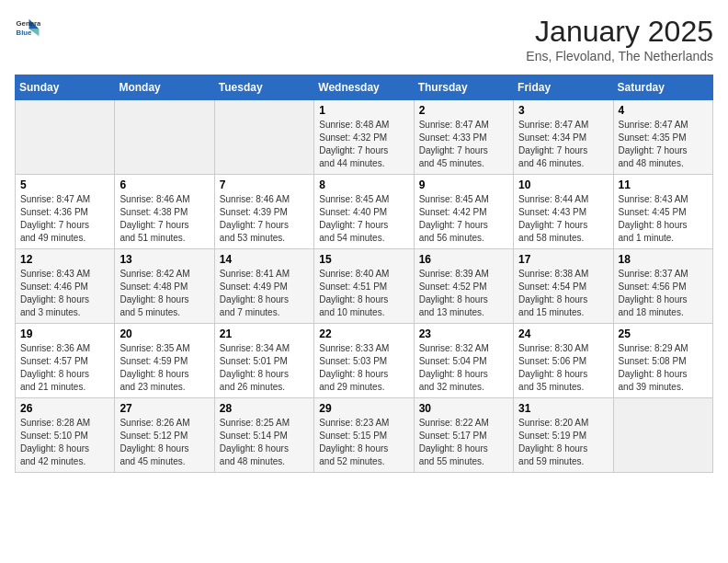  I want to click on day-info: Sunrise: 8:47 AM Sunset: 4:34 PM Dayligh…, so click(563, 144).